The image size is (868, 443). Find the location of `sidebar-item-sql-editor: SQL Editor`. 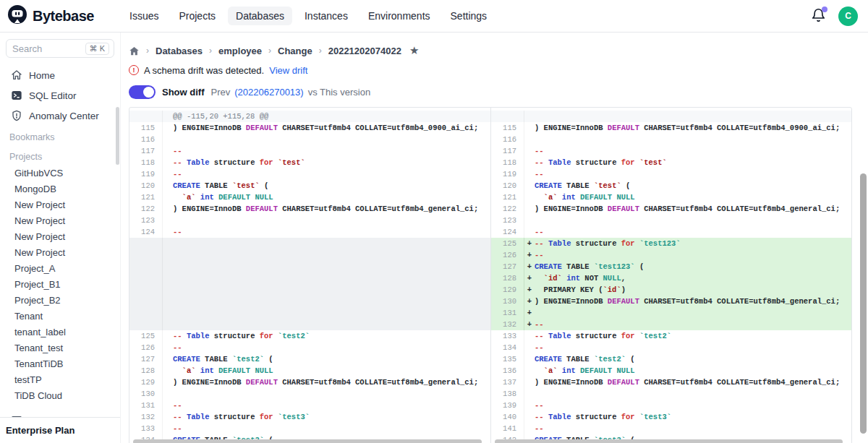

sidebar-item-sql-editor: SQL Editor is located at coordinates (60, 95).